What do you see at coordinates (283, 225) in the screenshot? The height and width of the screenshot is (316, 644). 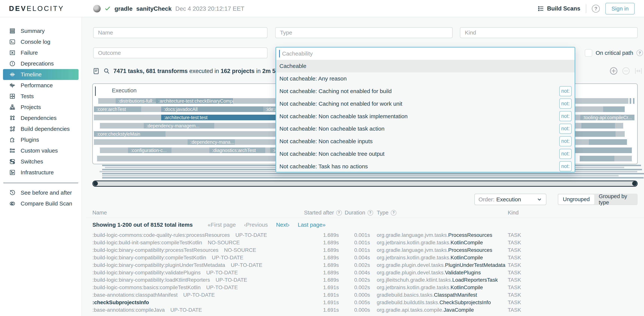 I see `next-page-link: Next›` at bounding box center [283, 225].